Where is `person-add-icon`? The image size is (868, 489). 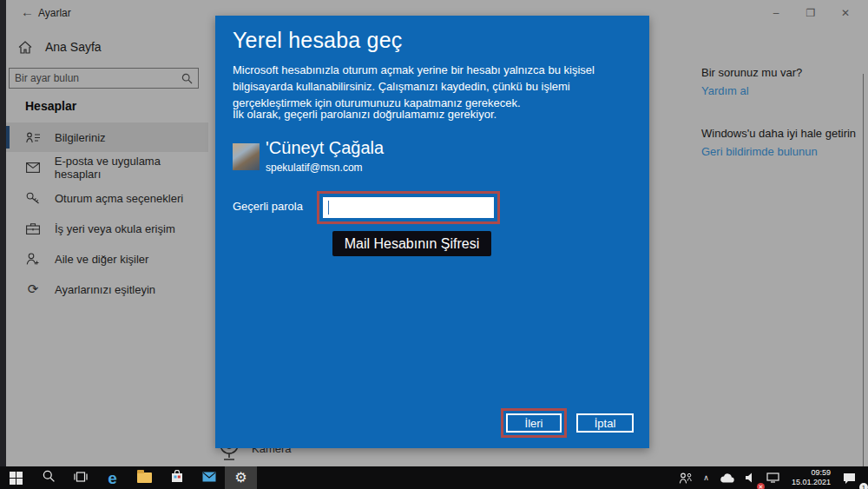
person-add-icon is located at coordinates (33, 259).